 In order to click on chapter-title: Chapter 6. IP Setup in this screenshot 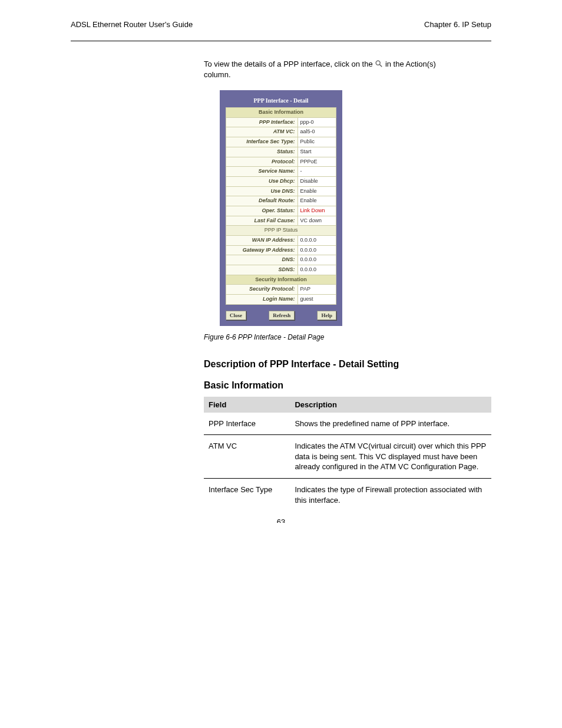, I will do `click(458, 25)`.